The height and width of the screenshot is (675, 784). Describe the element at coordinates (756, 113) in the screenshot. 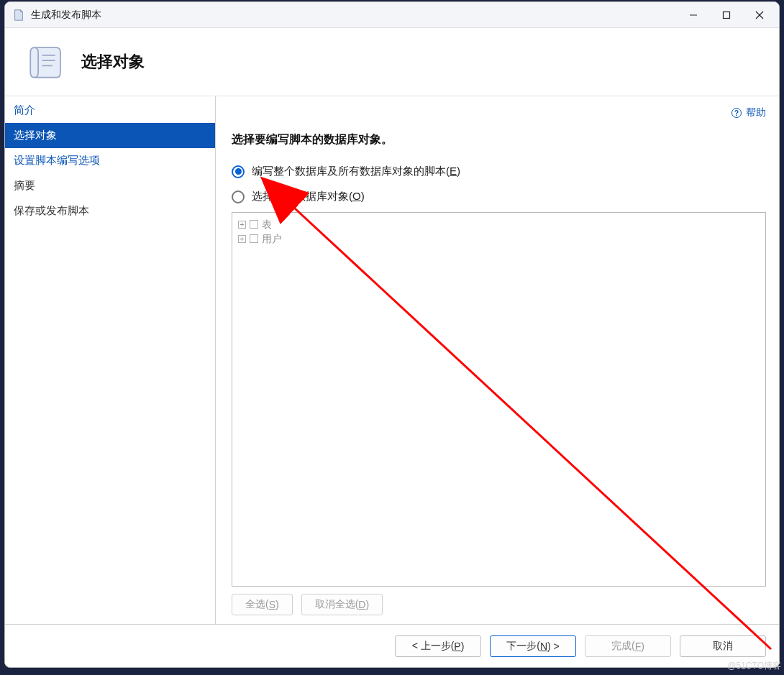

I see `help-label: 帮助` at that location.